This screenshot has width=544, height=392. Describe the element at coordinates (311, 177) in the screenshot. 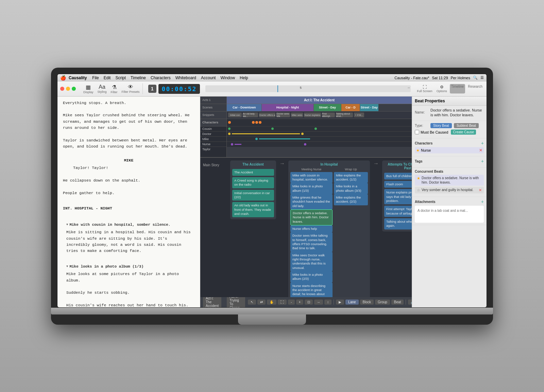

I see `hospital-card-1: Mike with cousin in hospital, somber sil…` at that location.